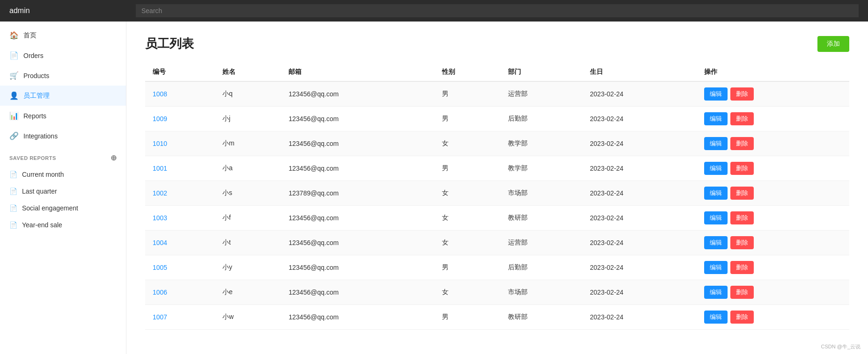  I want to click on integrations-icon: 🔗, so click(14, 136).